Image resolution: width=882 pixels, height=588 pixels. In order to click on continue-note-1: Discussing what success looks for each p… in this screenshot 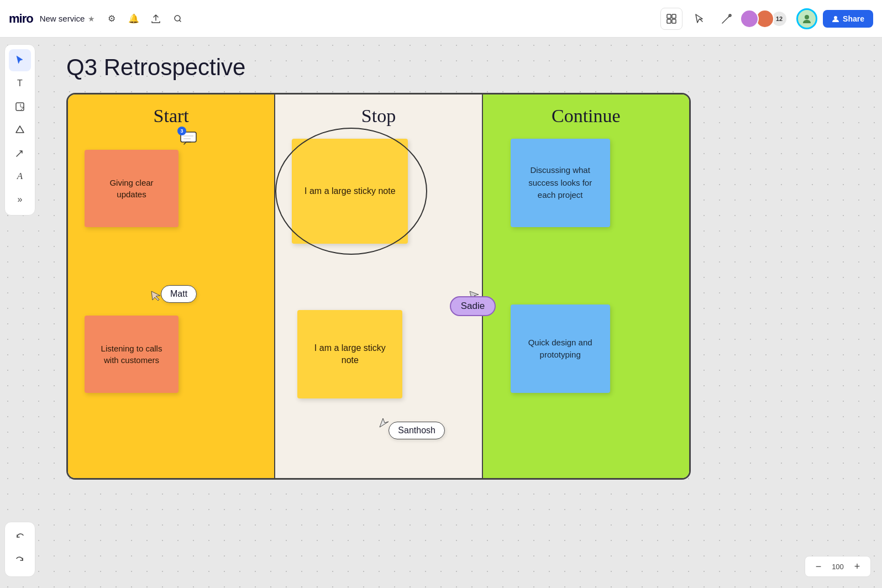, I will do `click(560, 188)`.